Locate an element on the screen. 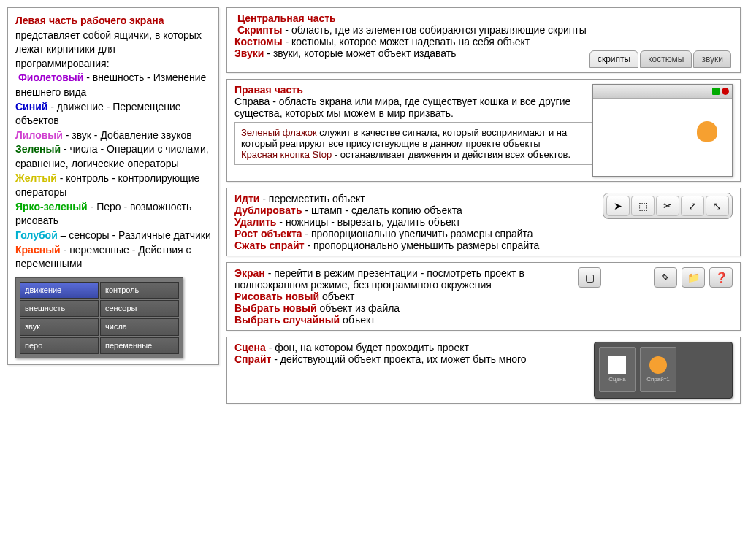 This screenshot has height=560, width=748. palette-motion: движение is located at coordinates (59, 291).